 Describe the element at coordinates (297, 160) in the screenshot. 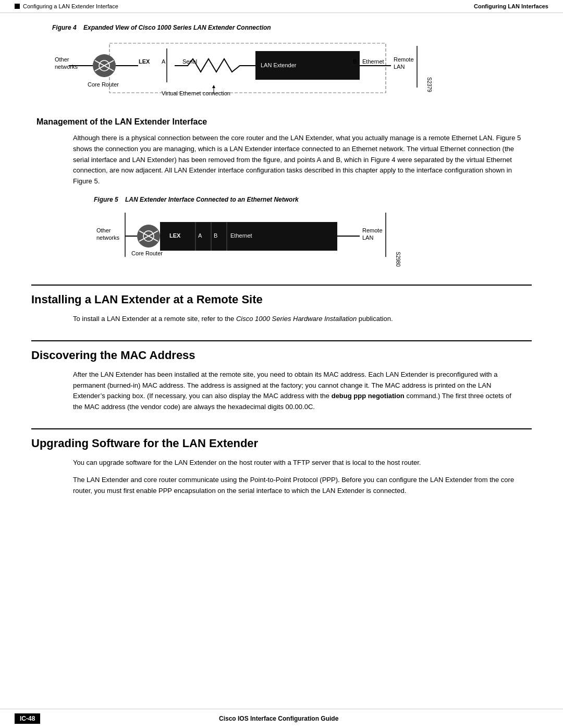

I see `management-para1: Although there is a physical connection …` at that location.